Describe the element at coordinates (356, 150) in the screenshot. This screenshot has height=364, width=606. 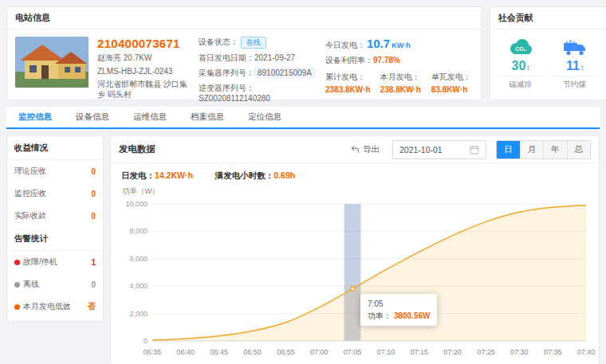
I see `export-icon` at that location.